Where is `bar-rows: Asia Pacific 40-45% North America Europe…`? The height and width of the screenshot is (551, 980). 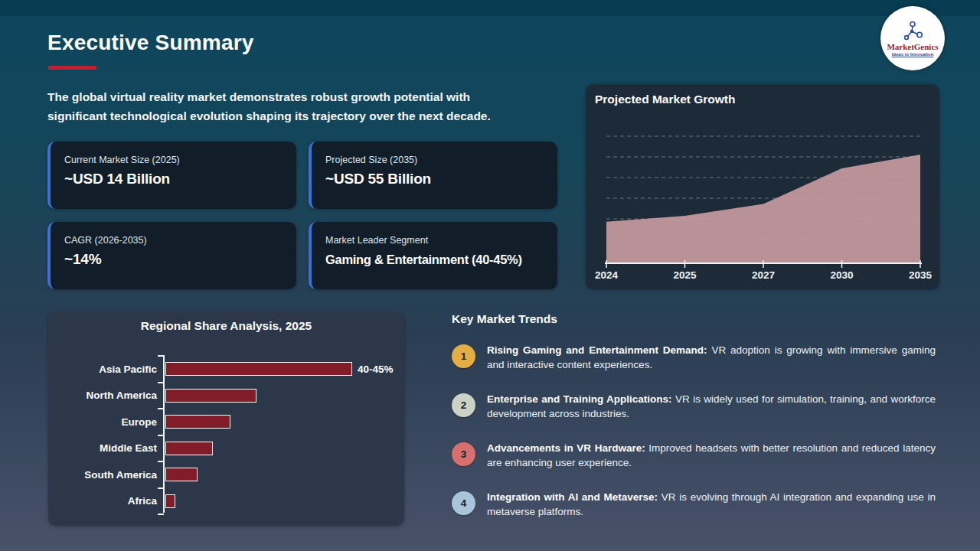 bar-rows: Asia Pacific 40-45% North America Europe… is located at coordinates (227, 435).